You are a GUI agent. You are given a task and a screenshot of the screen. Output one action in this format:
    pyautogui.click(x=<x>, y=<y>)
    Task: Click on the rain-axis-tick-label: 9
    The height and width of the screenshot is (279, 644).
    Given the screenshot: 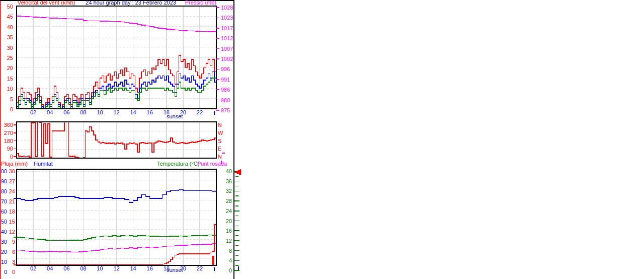 What is the action you would take?
    pyautogui.click(x=14, y=242)
    